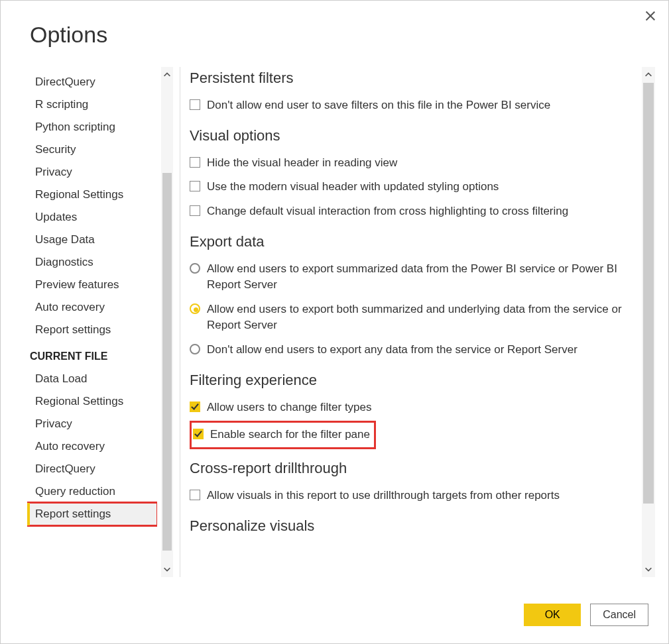 The height and width of the screenshot is (644, 669). Describe the element at coordinates (92, 82) in the screenshot. I see `sidebar-item-directquery: DirectQuery` at that location.